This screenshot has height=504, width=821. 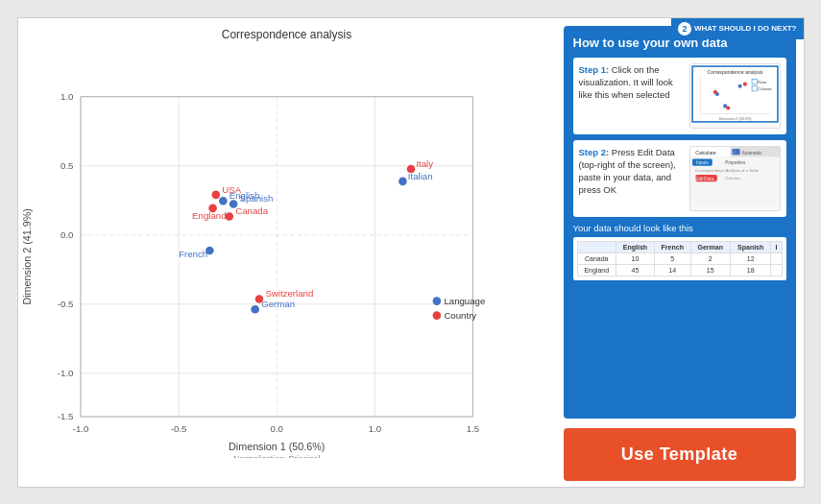 What do you see at coordinates (65, 417) in the screenshot?
I see `svg-text: -1.5` at bounding box center [65, 417].